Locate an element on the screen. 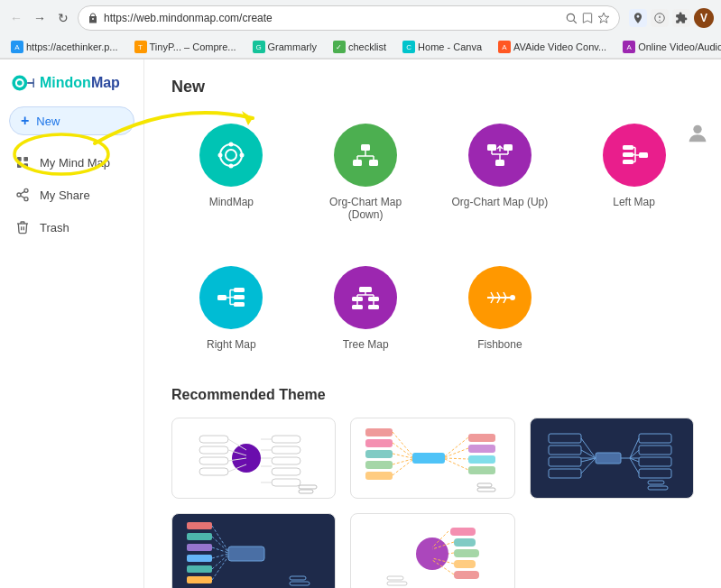 The image size is (721, 588). bookmark-checklist: ✓ checklist is located at coordinates (359, 47).